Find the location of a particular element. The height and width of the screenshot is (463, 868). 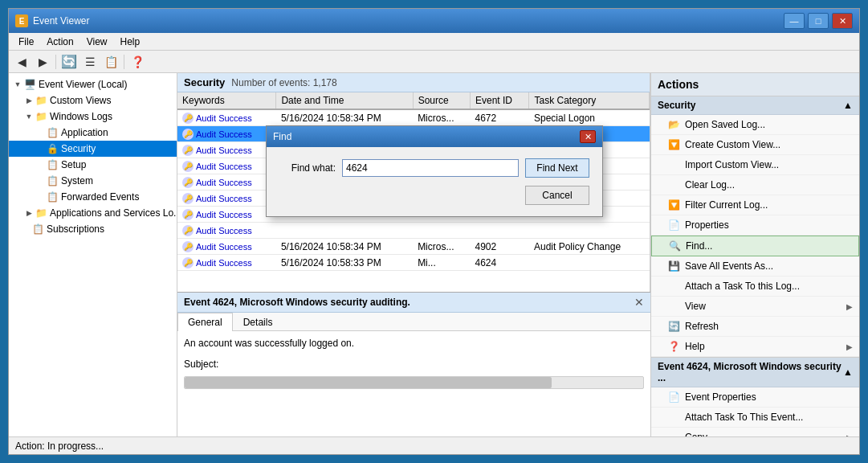

sidebar-item-app-services: ▶ 📁 Applications and Services Lo... is located at coordinates (93, 213).